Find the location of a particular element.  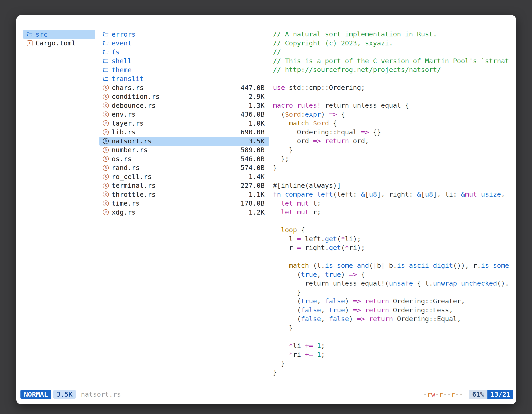

file-item-xdg.rs: Rxdg.rs1.2K is located at coordinates (184, 212).